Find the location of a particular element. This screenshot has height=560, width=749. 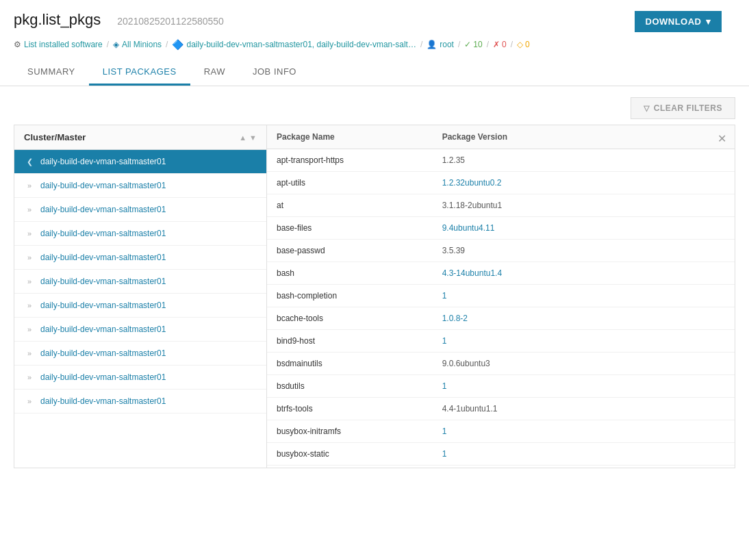

package-version-link: 1.0.8-2 is located at coordinates (455, 318).